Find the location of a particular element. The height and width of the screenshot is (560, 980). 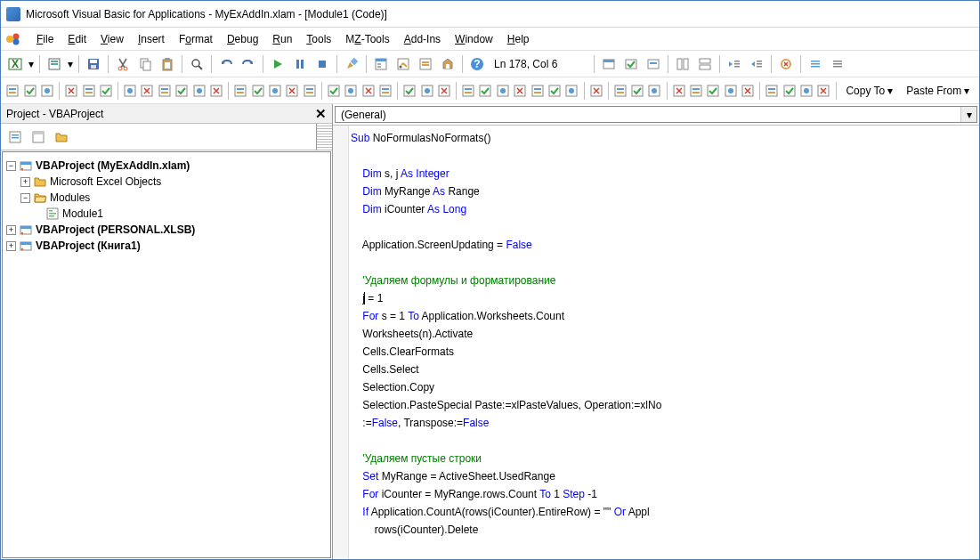

menu-mztools: MZ-Tools is located at coordinates (367, 39).